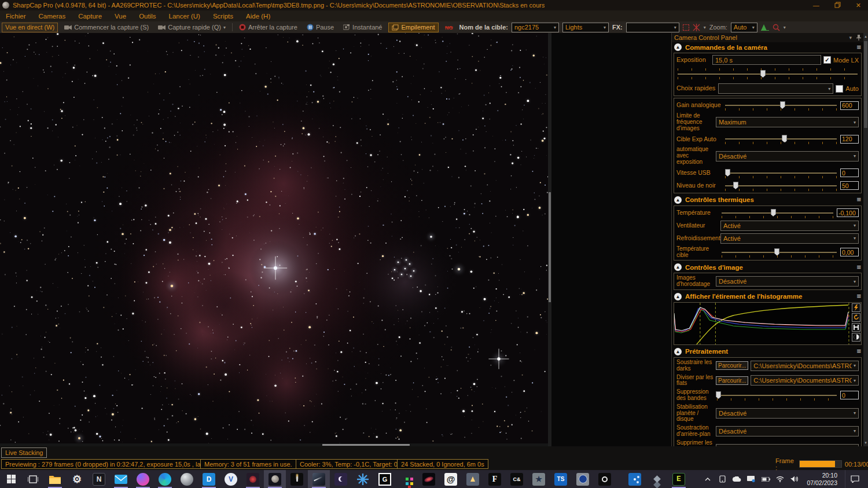 The width and height of the screenshot is (868, 488). Describe the element at coordinates (697, 28) in the screenshot. I see `reticle-icon` at that location.